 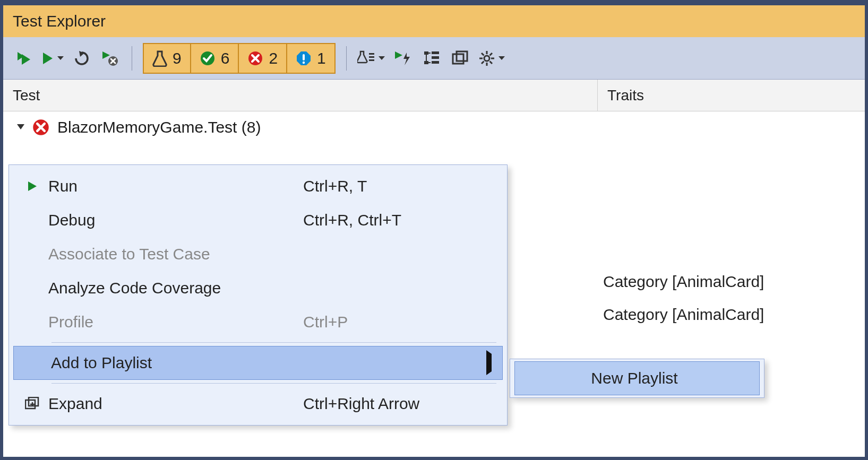 I want to click on menu-item-expand: Expand Ctrl+Right Arrow, so click(x=258, y=404).